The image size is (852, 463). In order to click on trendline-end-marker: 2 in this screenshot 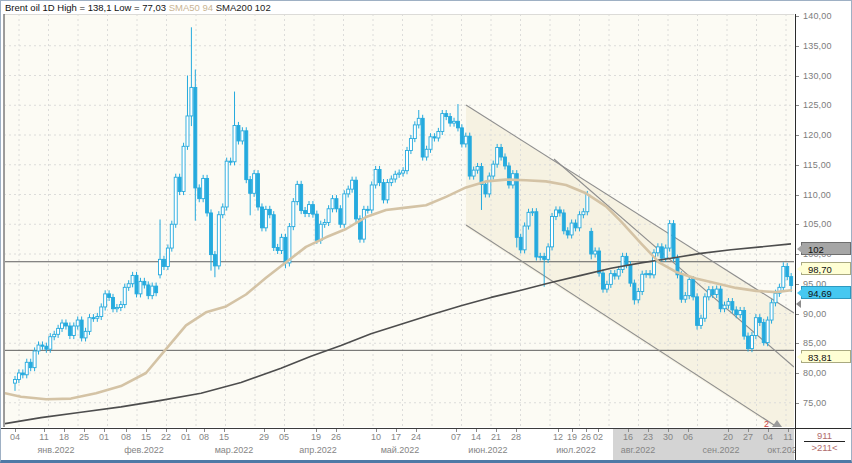, I will do `click(773, 424)`.